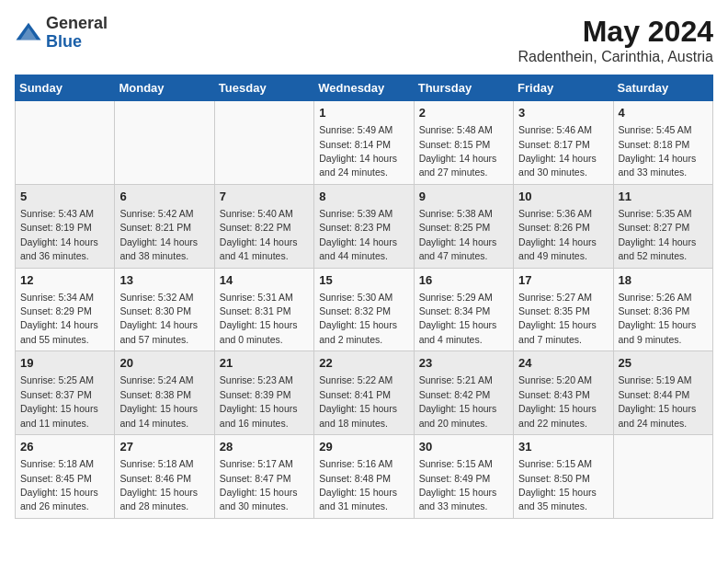 Image resolution: width=728 pixels, height=563 pixels. Describe the element at coordinates (557, 485) in the screenshot. I see `day-info: Sunrise: 5:15 AM Sunset: 8:50 PM Dayligh…` at that location.